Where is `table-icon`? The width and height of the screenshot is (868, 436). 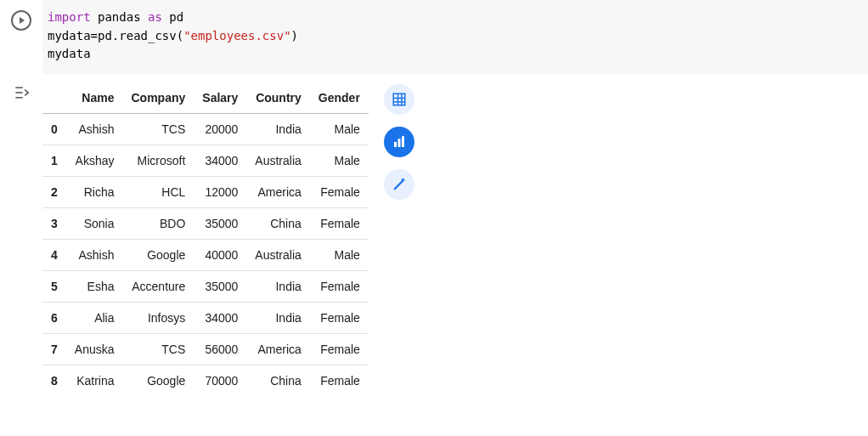
table-icon is located at coordinates (399, 99).